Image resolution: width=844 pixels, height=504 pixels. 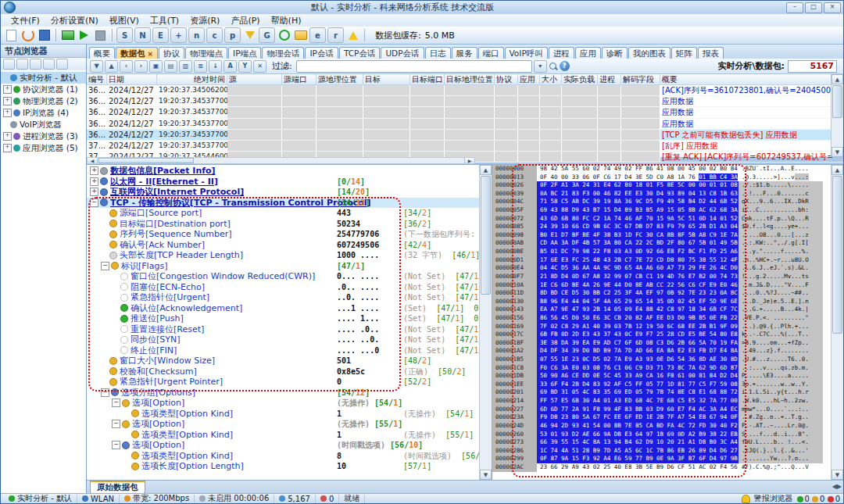 What do you see at coordinates (230, 66) in the screenshot?
I see `highlight-icon: A` at bounding box center [230, 66].